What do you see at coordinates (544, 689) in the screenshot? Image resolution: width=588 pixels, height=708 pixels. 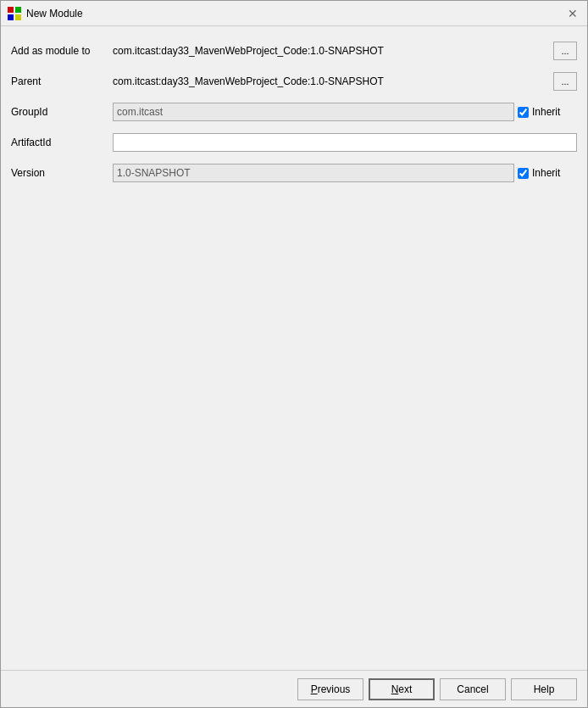 I see `help-button: Help` at bounding box center [544, 689].